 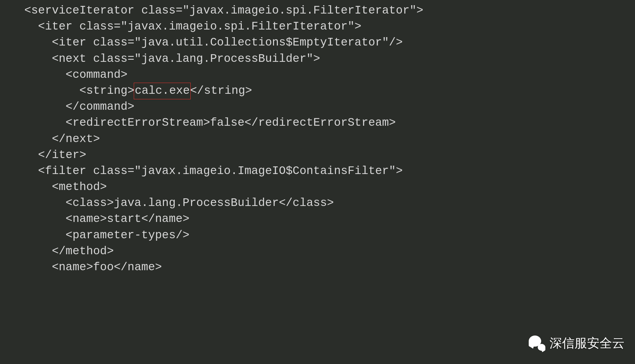 What do you see at coordinates (587, 343) in the screenshot?
I see `watermark-text: 深信服安全云` at bounding box center [587, 343].